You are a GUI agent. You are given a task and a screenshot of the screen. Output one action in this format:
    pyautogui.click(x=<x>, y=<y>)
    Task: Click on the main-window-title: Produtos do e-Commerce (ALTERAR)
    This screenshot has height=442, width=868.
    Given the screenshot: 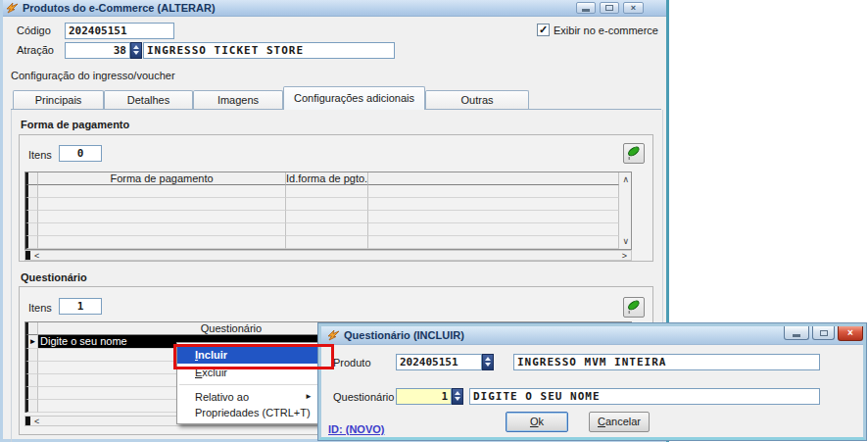 What is the action you would take?
    pyautogui.click(x=120, y=8)
    